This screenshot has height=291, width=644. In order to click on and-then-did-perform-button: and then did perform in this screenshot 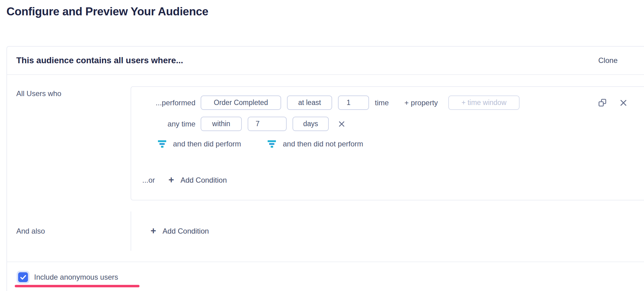, I will do `click(199, 144)`.